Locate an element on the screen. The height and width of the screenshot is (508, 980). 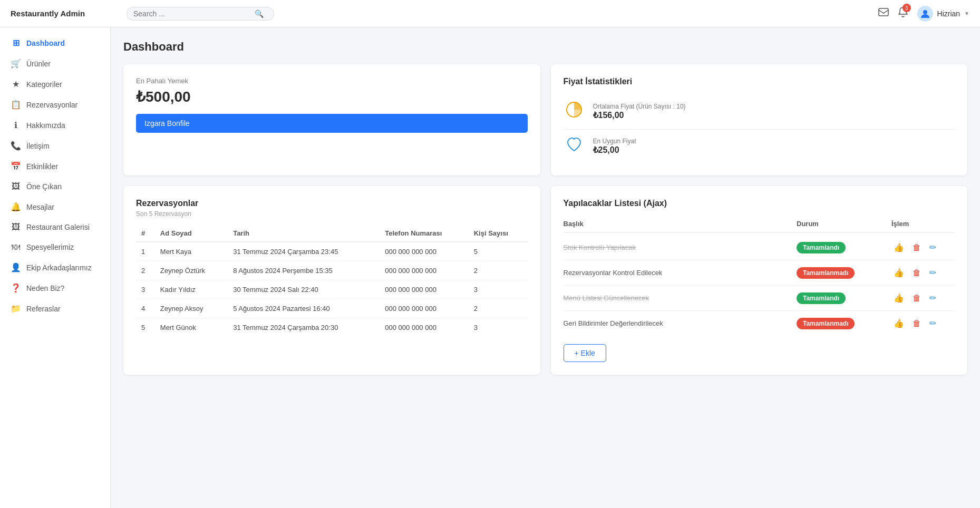
calendar-icon: 📅 is located at coordinates (16, 167).